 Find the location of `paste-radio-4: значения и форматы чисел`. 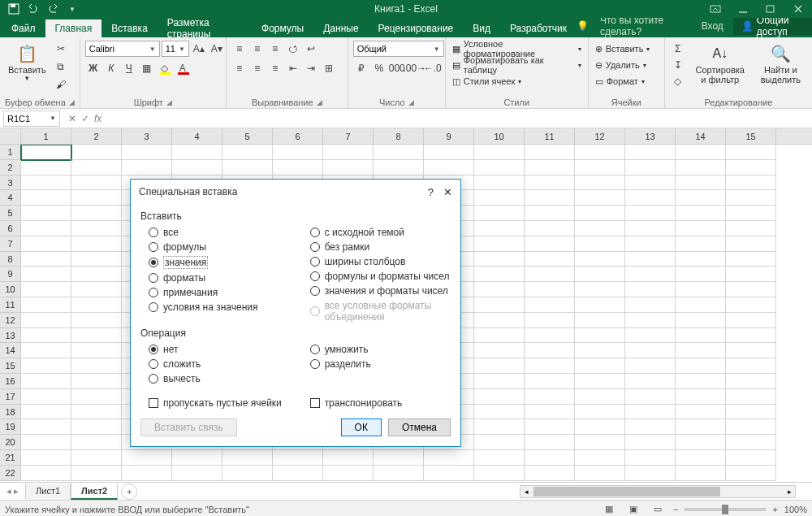

paste-radio-4: значения и форматы чисел is located at coordinates (377, 291).